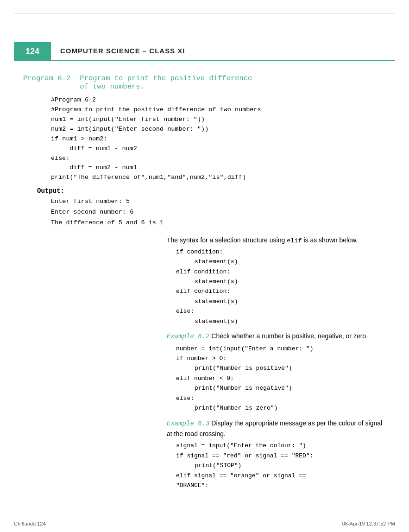 This screenshot has width=409, height=532. I want to click on ex2-line-7: print("Number is zero"), so click(281, 408).